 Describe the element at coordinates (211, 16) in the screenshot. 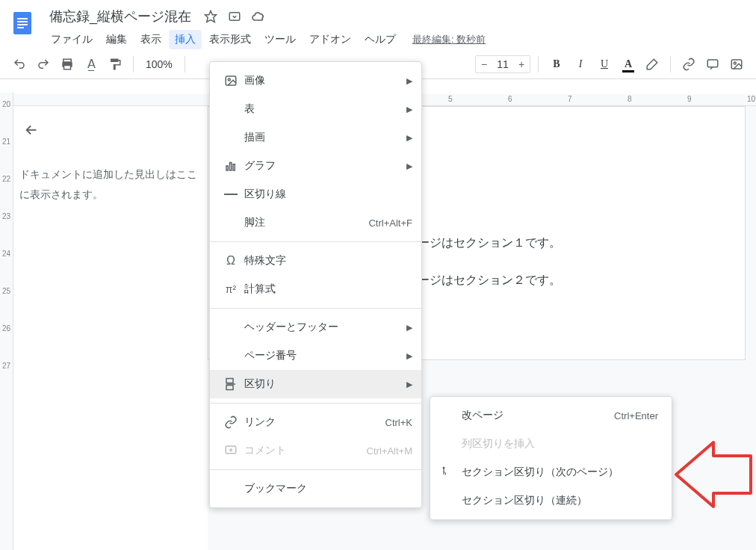

I see `star-icon` at that location.